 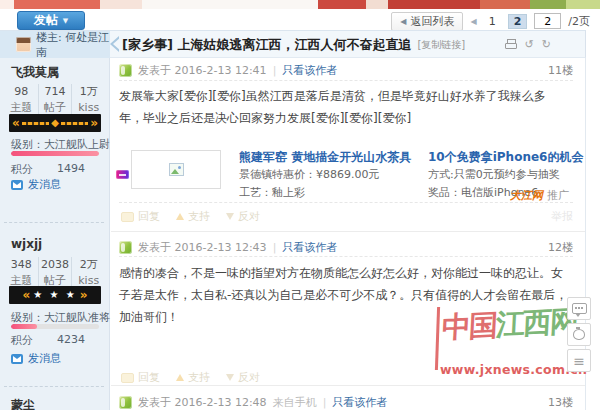 What do you see at coordinates (199, 216) in the screenshot?
I see `support-label: 支持` at bounding box center [199, 216].